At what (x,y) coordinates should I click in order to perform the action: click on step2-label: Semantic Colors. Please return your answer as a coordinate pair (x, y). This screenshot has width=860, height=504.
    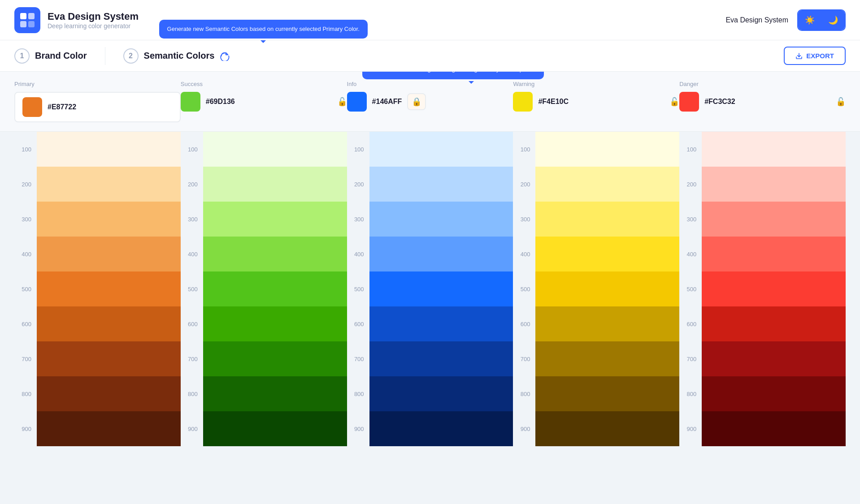
    Looking at the image, I should click on (179, 56).